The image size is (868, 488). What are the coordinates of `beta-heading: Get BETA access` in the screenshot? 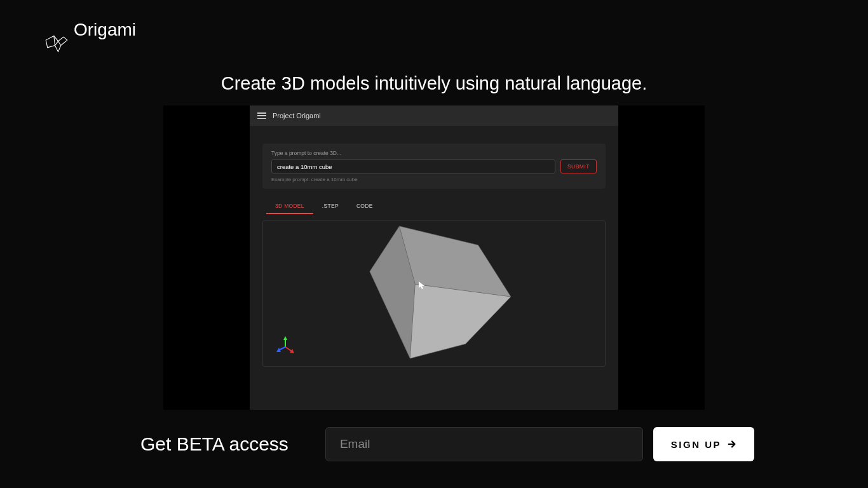 It's located at (215, 444).